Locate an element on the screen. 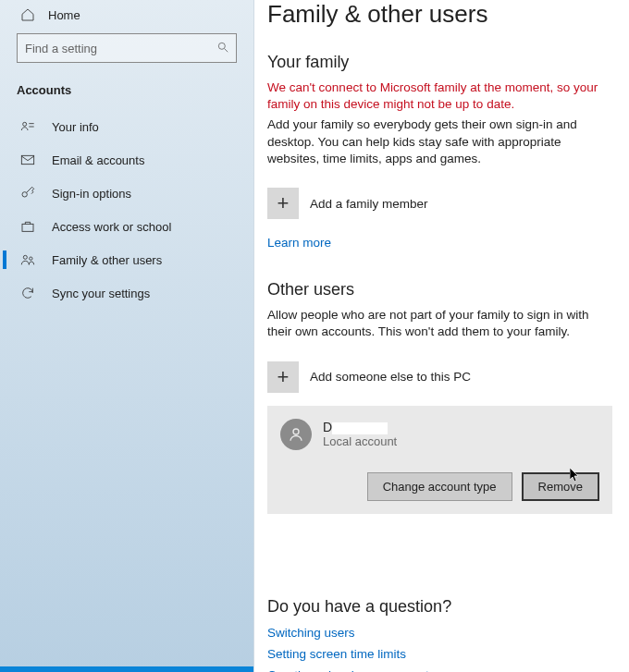 This screenshot has height=672, width=629. family-heading: Your family is located at coordinates (440, 63).